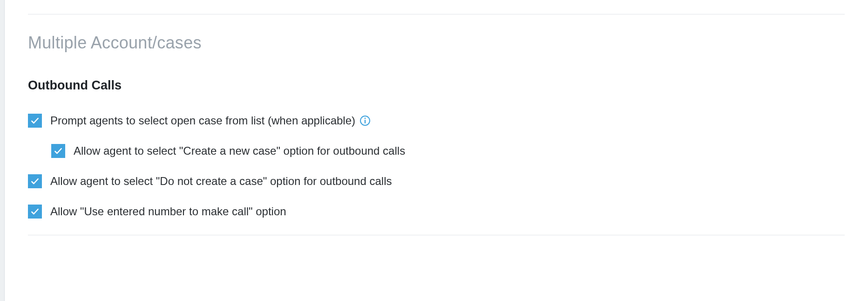 The height and width of the screenshot is (301, 868). What do you see at coordinates (436, 43) in the screenshot?
I see `section-title: Multiple Account/cases` at bounding box center [436, 43].